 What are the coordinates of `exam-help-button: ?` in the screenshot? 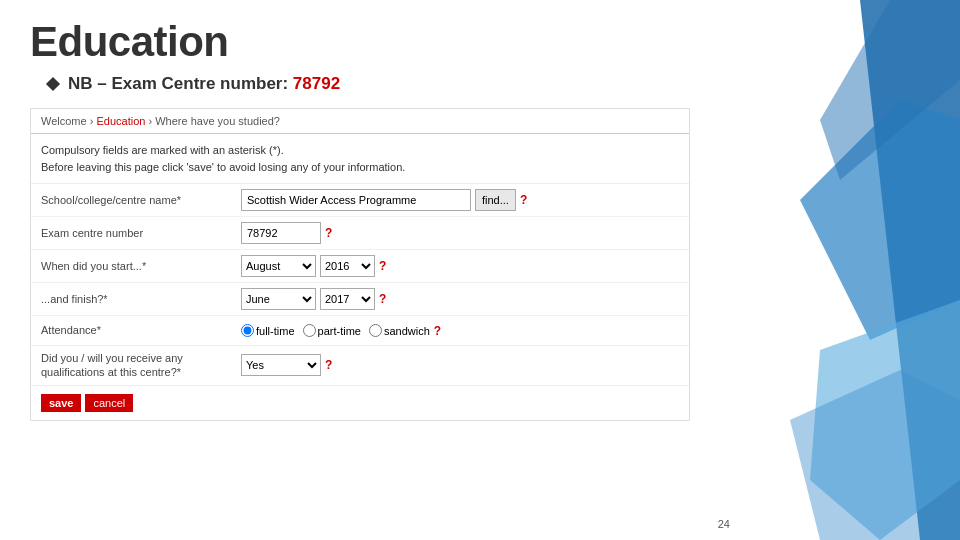 It's located at (328, 233).